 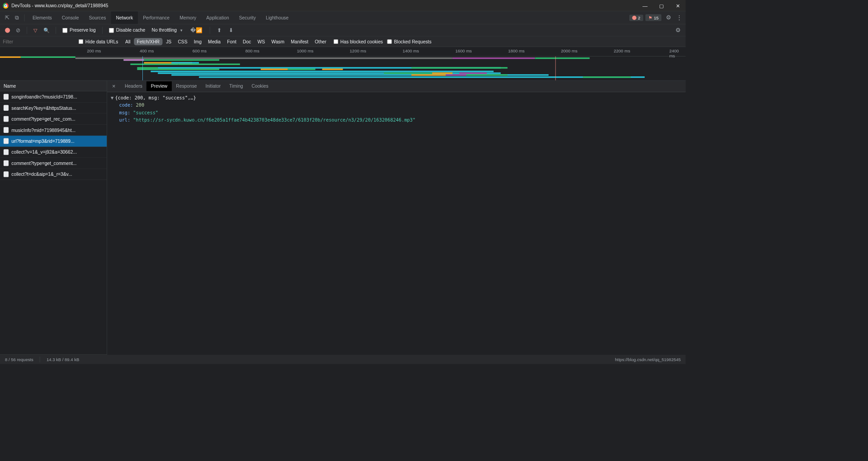 I want to click on blocked-requests-checkbox: Blocked Requests, so click(x=409, y=42).